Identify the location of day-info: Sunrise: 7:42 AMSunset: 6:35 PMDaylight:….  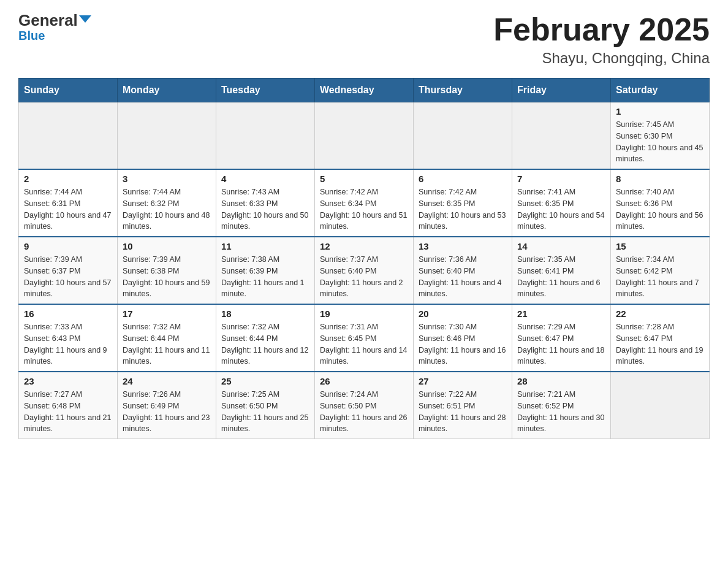
(463, 210).